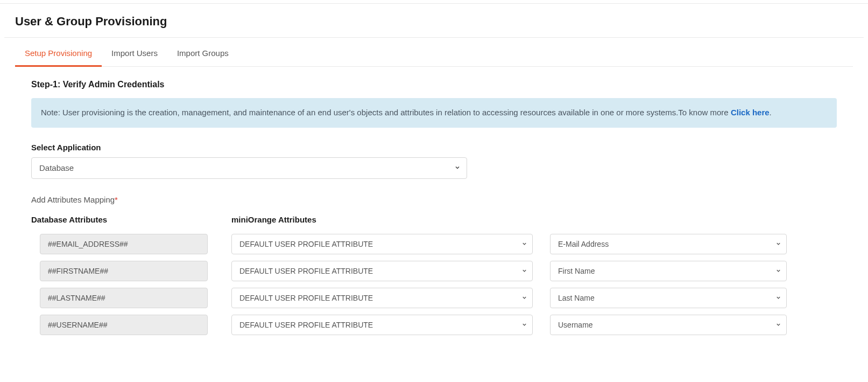 This screenshot has height=382, width=868. What do you see at coordinates (668, 271) in the screenshot?
I see `attribute-field-dropdown: First Name` at bounding box center [668, 271].